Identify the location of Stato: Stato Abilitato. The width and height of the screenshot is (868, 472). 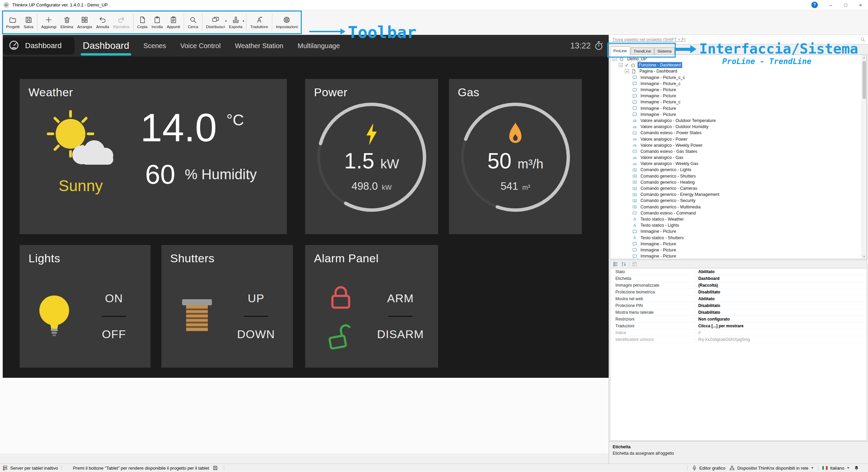
(738, 272).